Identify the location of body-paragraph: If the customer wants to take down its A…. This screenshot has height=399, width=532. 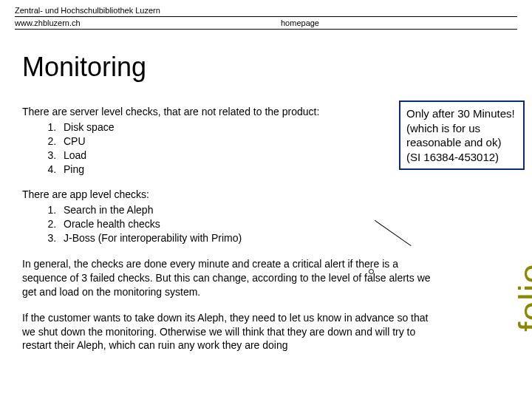
(229, 332).